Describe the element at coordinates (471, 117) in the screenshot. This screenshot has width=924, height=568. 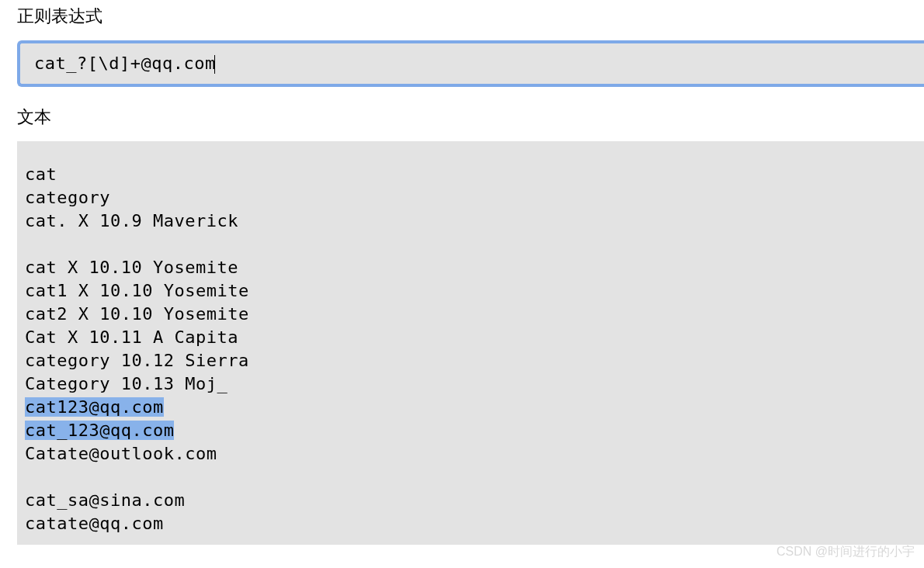
I see `text-label: 文本` at that location.